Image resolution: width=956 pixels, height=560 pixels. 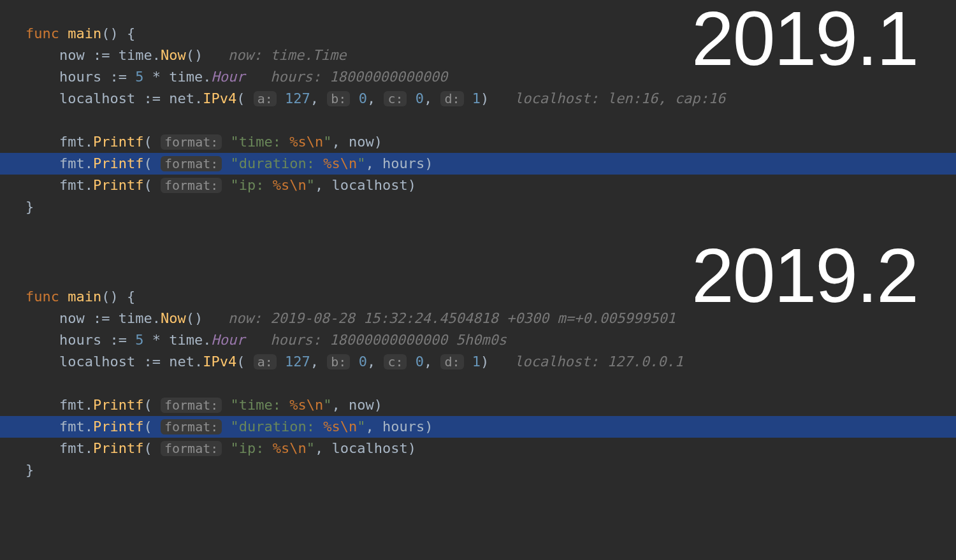 I want to click on inline-hint: now: time.Time, so click(x=287, y=55).